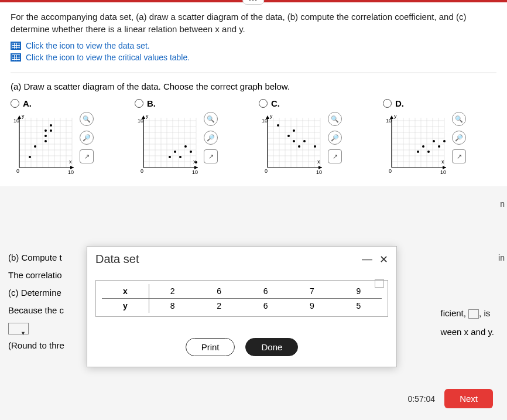 Image resolution: width=507 pixels, height=420 pixels. What do you see at coordinates (151, 103) in the screenshot?
I see `option-b-label: B.` at bounding box center [151, 103].